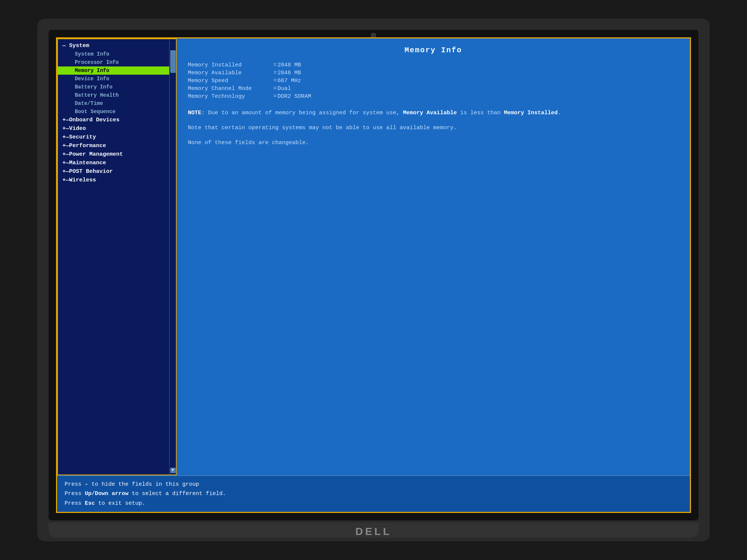  I want to click on system-dash-icon: —, so click(64, 46).